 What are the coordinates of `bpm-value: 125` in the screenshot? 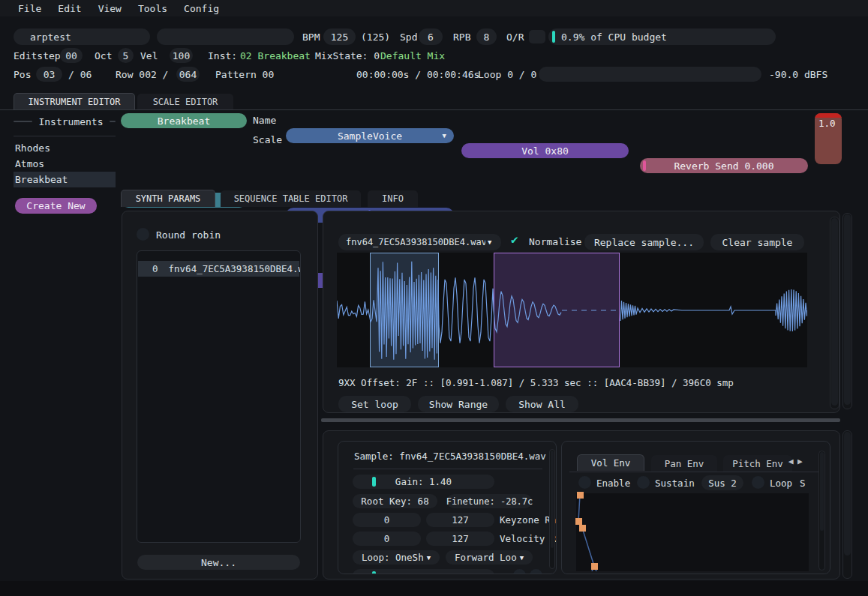 It's located at (339, 37).